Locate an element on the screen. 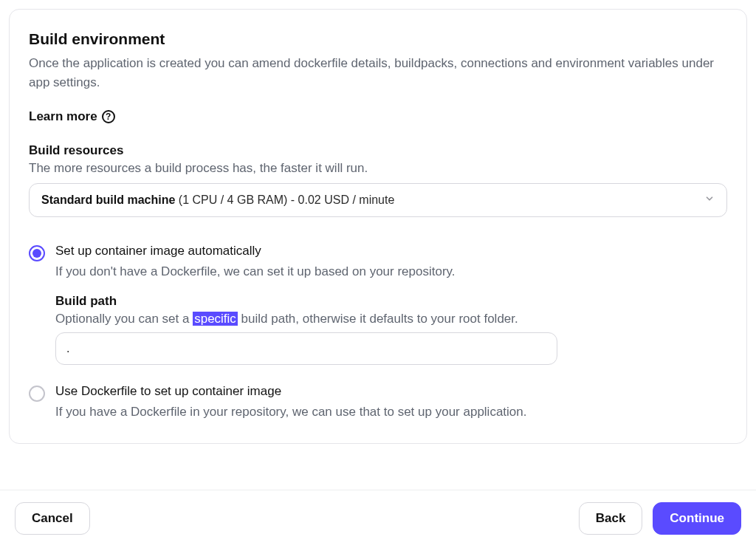  radio-auto is located at coordinates (37, 253).